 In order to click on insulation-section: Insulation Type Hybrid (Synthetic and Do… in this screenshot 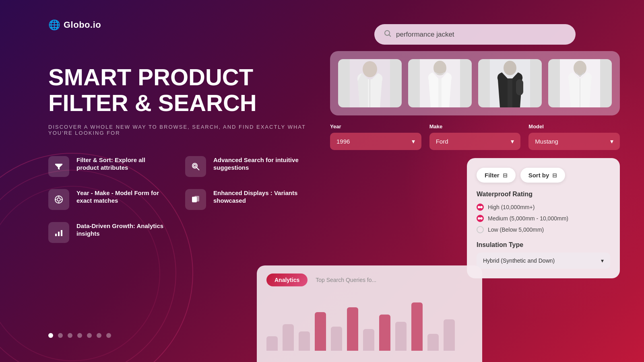, I will do `click(543, 255)`.